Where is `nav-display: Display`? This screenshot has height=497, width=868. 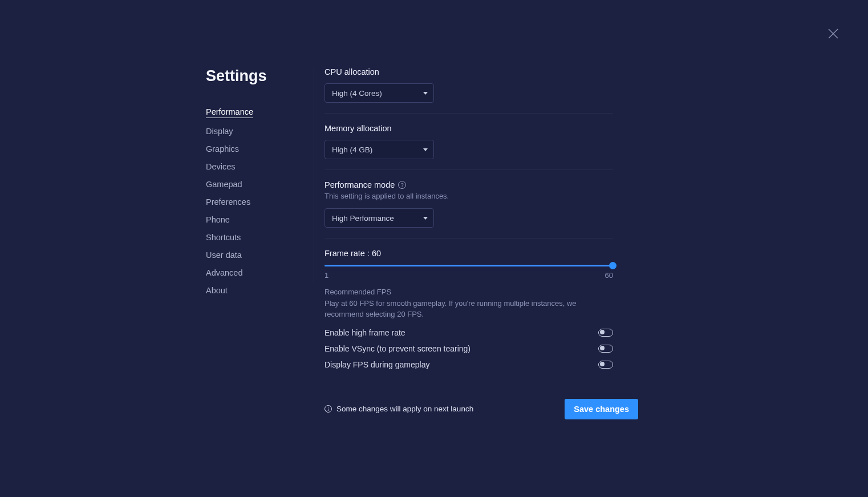 nav-display: Display is located at coordinates (254, 131).